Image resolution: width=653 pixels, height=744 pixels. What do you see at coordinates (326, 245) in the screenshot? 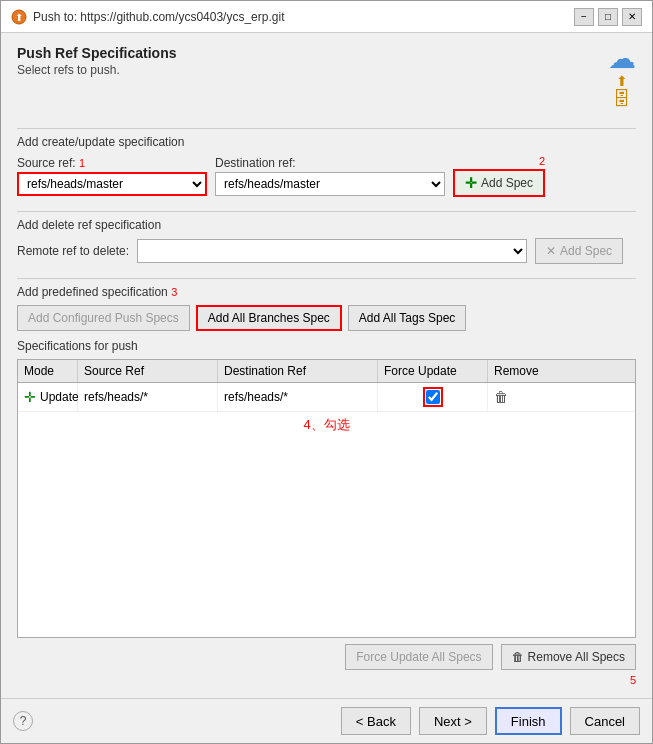
I see `delete-ref-section: Add delete ref specification Remote ref …` at bounding box center [326, 245].